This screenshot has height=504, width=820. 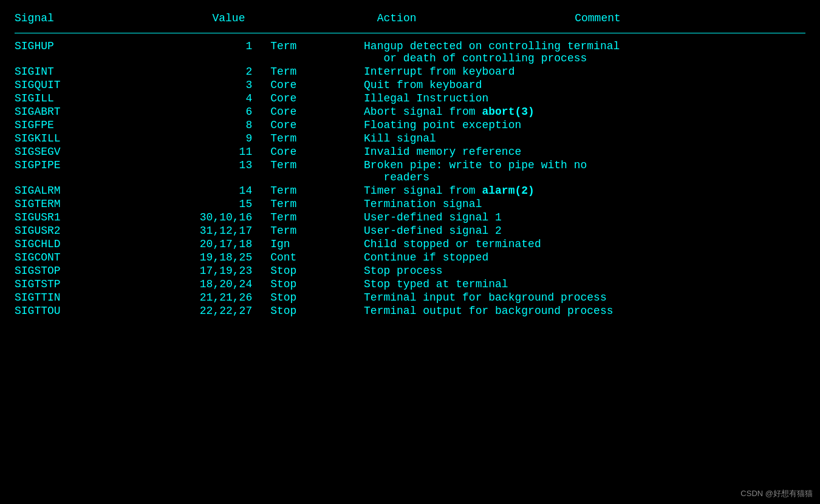 What do you see at coordinates (584, 284) in the screenshot?
I see `cell-comment: Stop typed at terminal` at bounding box center [584, 284].